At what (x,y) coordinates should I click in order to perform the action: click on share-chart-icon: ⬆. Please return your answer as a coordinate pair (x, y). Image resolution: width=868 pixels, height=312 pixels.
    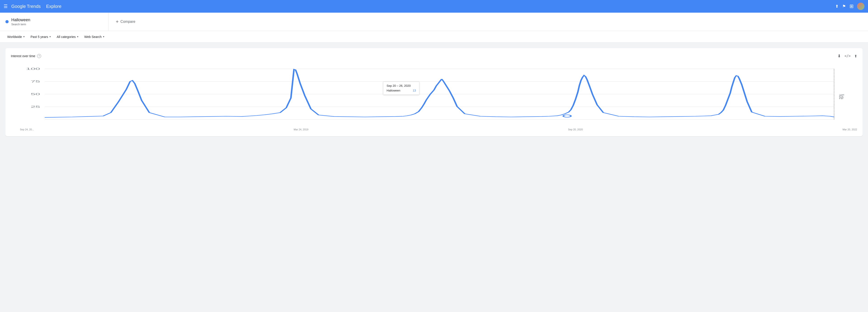
    Looking at the image, I should click on (856, 56).